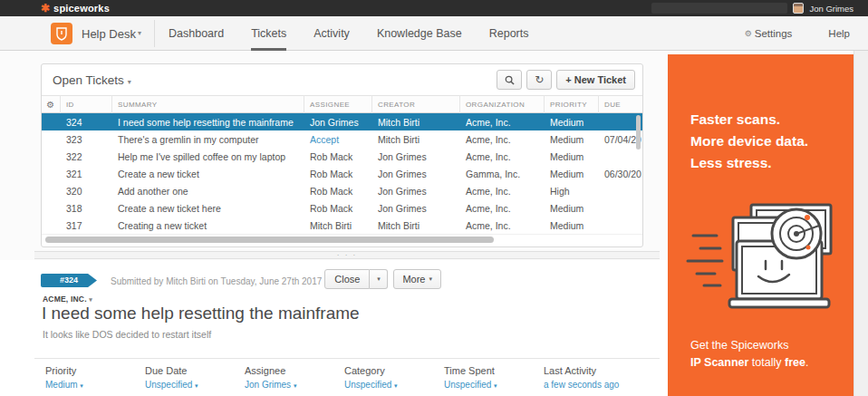 The image size is (868, 396). Describe the element at coordinates (417, 104) in the screenshot. I see `column-header-creator: CREATOR` at that location.